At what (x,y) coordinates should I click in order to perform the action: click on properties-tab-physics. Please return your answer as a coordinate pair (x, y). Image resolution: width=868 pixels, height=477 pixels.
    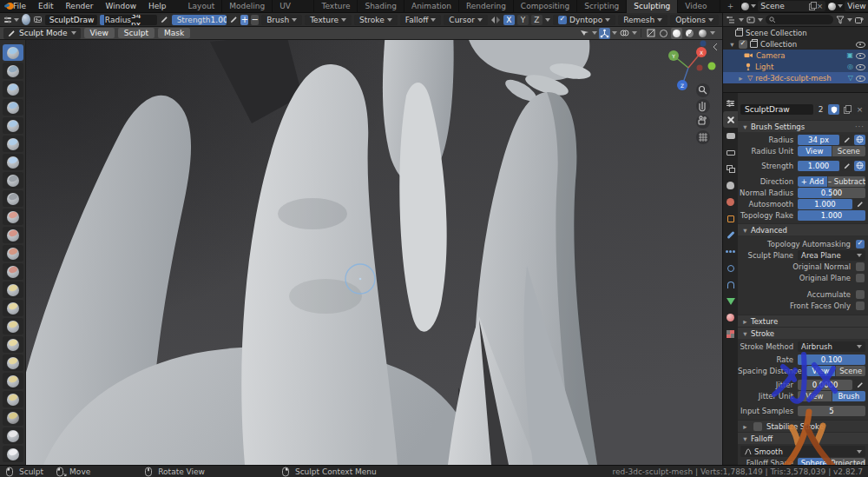
    Looking at the image, I should click on (731, 268).